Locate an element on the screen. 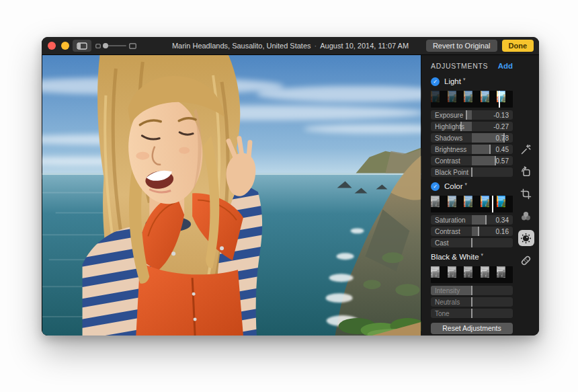 This screenshot has width=578, height=392. slider-value: -0.13 is located at coordinates (501, 116).